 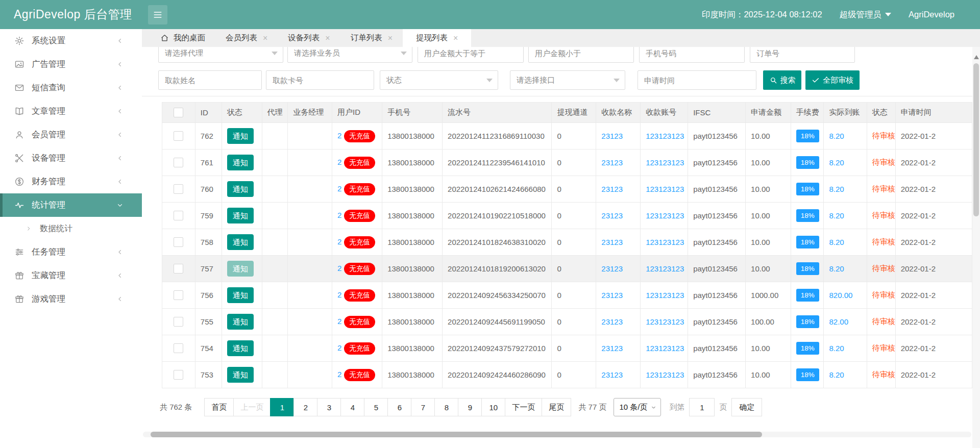 What do you see at coordinates (320, 80) in the screenshot?
I see `filter-withdraw-card-input` at bounding box center [320, 80].